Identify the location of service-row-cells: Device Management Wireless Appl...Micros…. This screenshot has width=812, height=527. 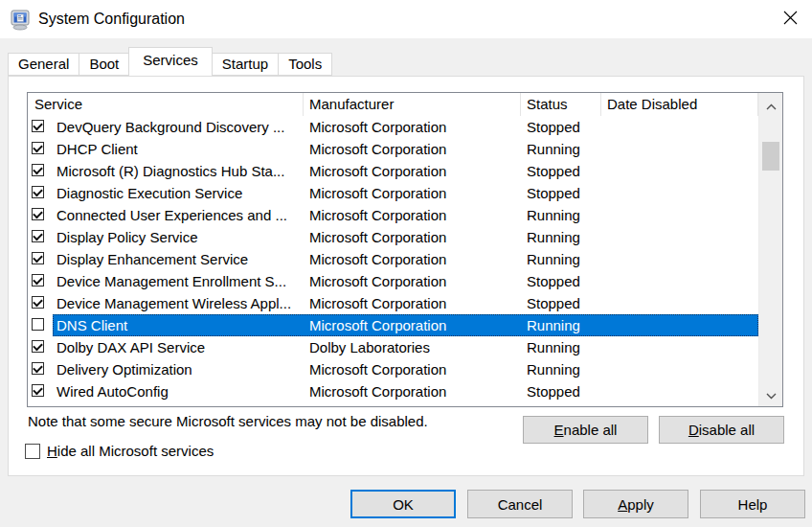
(406, 303).